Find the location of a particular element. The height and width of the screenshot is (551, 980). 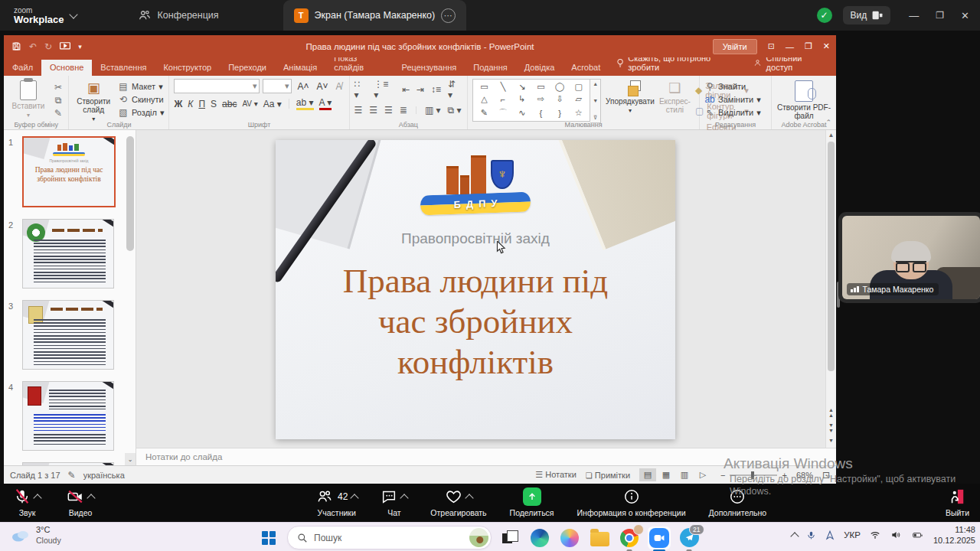

smartart-convert-icon: ⧉ ▾ is located at coordinates (455, 110).